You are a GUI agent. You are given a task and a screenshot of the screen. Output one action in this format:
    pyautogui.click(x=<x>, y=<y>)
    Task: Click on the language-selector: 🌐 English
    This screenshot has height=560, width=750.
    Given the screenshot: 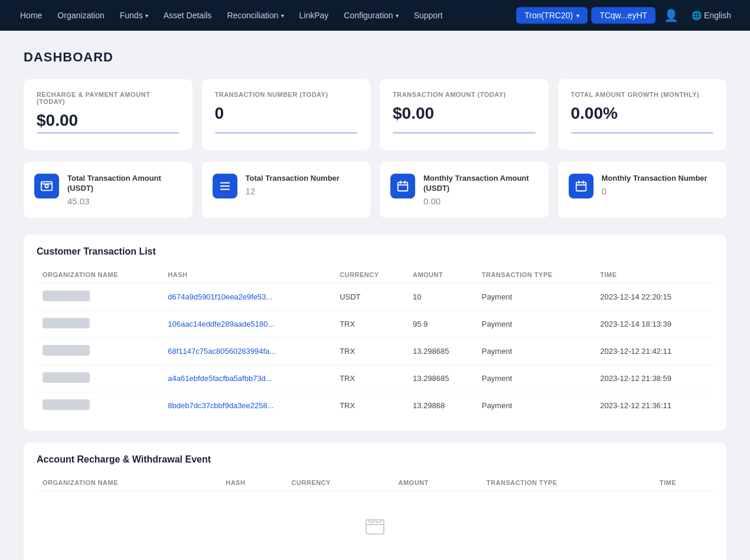 What is the action you would take?
    pyautogui.click(x=711, y=15)
    